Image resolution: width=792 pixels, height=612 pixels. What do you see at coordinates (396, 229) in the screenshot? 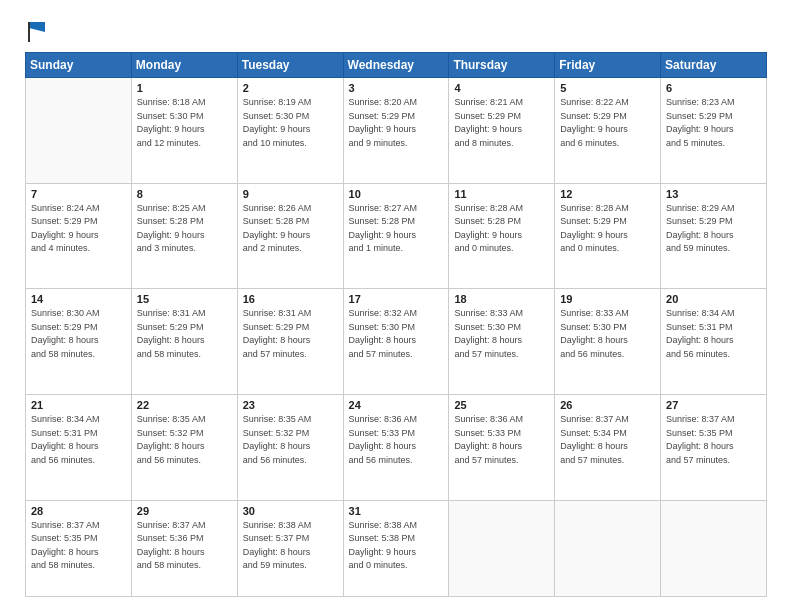
I see `day-info: Sunrise: 8:27 AM Sunset: 5:28 PM Dayligh…` at bounding box center [396, 229].